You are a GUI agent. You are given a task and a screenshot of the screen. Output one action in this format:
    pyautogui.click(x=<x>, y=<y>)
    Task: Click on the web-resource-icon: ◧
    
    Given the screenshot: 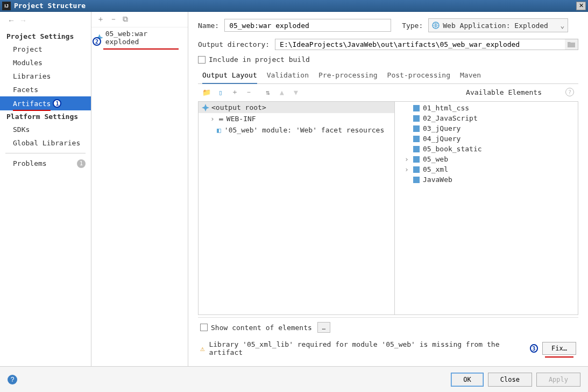 What is the action you would take?
    pyautogui.click(x=219, y=130)
    